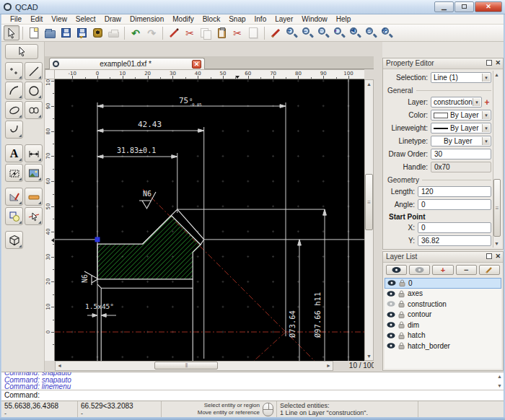  Describe the element at coordinates (147, 19) in the screenshot. I see `menu-dimension: Dimension` at that location.